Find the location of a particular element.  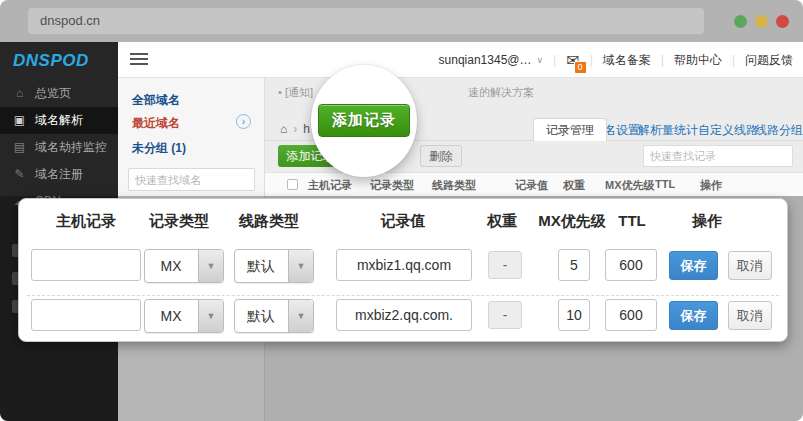

sidebar-item-dns: ▣ 域名解析 is located at coordinates (59, 120).